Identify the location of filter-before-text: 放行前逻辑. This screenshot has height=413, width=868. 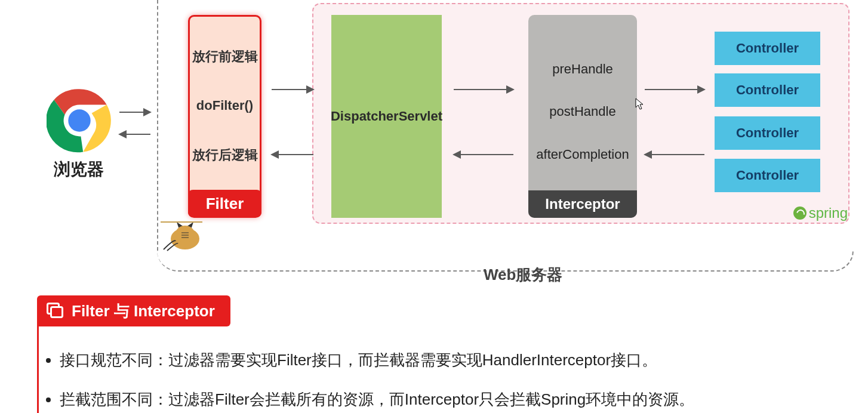
(225, 57).